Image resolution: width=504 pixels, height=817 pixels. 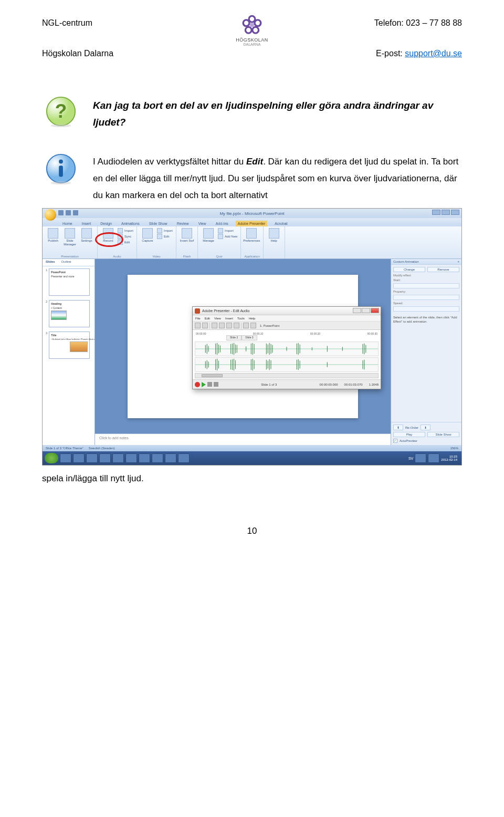 What do you see at coordinates (68, 314) in the screenshot?
I see `slide-thumb-2: 2 Heading• Content` at bounding box center [68, 314].